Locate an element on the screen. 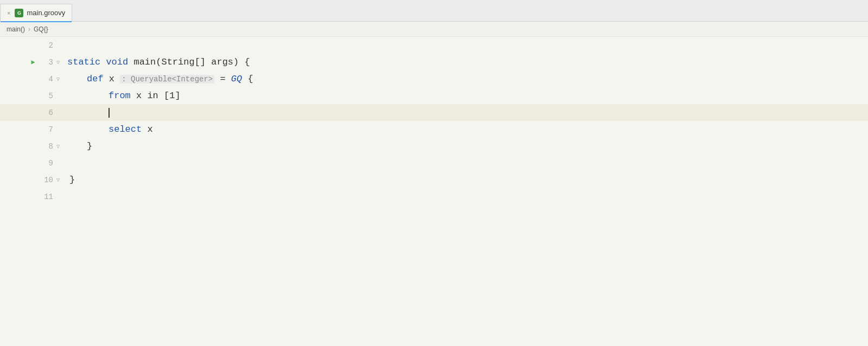  type-annotation: : Queryable<Integer> is located at coordinates (167, 79).